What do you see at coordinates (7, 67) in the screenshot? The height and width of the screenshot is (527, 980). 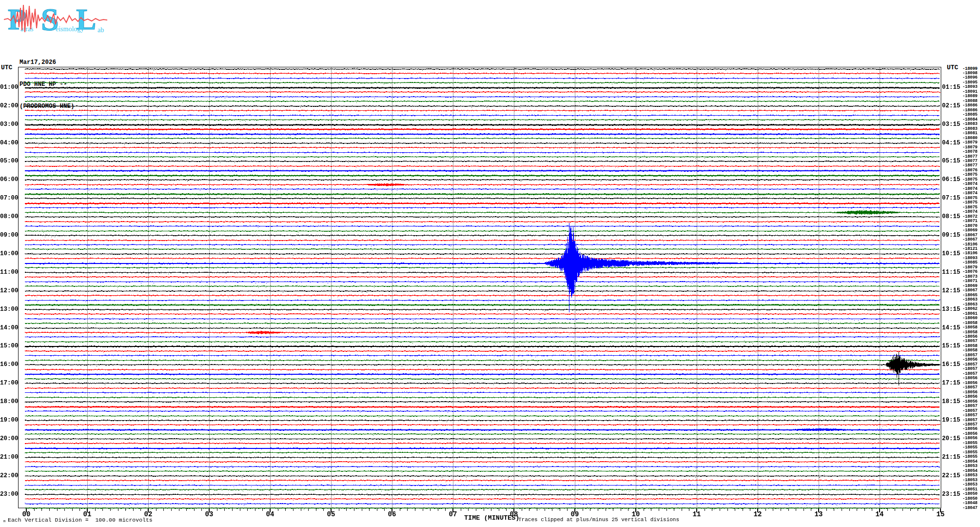 I see `utc-label-left: UTC` at bounding box center [7, 67].